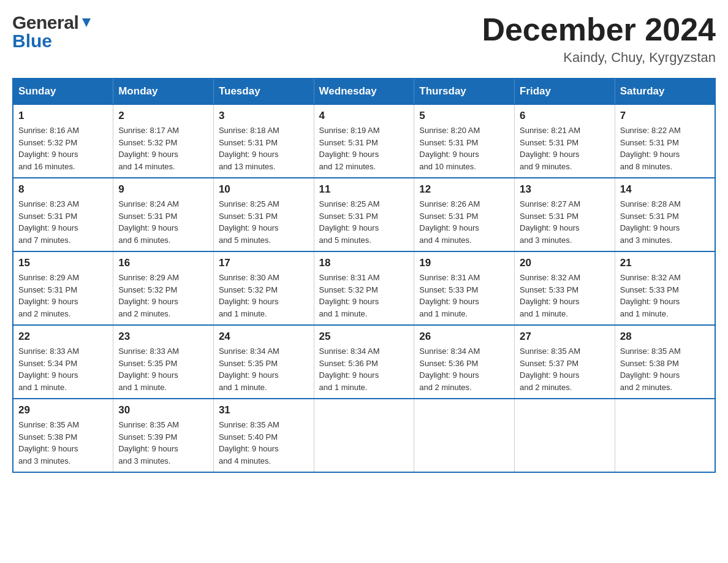  Describe the element at coordinates (164, 435) in the screenshot. I see `calendar-cell: 30Sunrise: 8:35 AMSunset: 5:39 PMDayligh…` at that location.